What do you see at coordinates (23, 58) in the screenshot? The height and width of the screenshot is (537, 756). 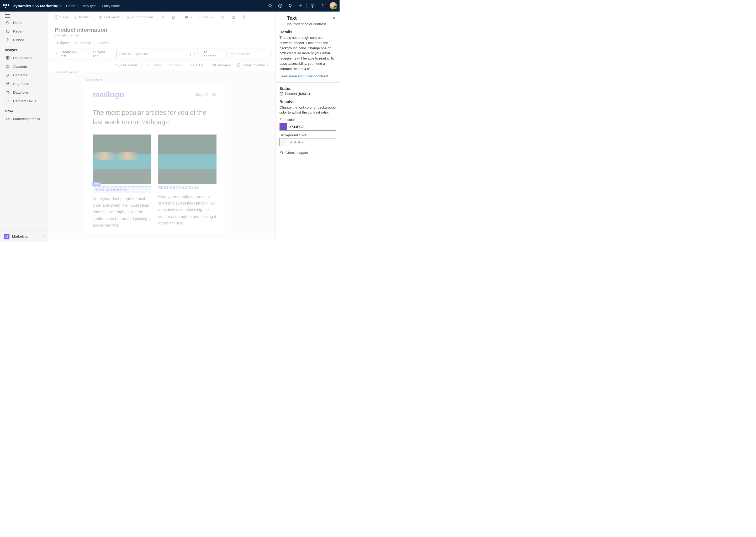 I see `nav-label: Dashboards` at bounding box center [23, 58].